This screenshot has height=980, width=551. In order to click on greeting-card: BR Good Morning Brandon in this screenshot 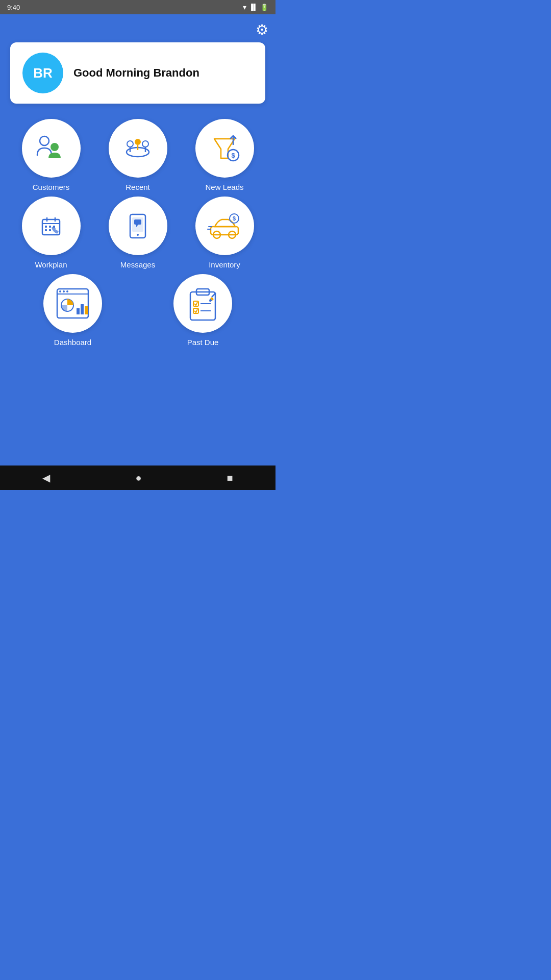, I will do `click(138, 73)`.